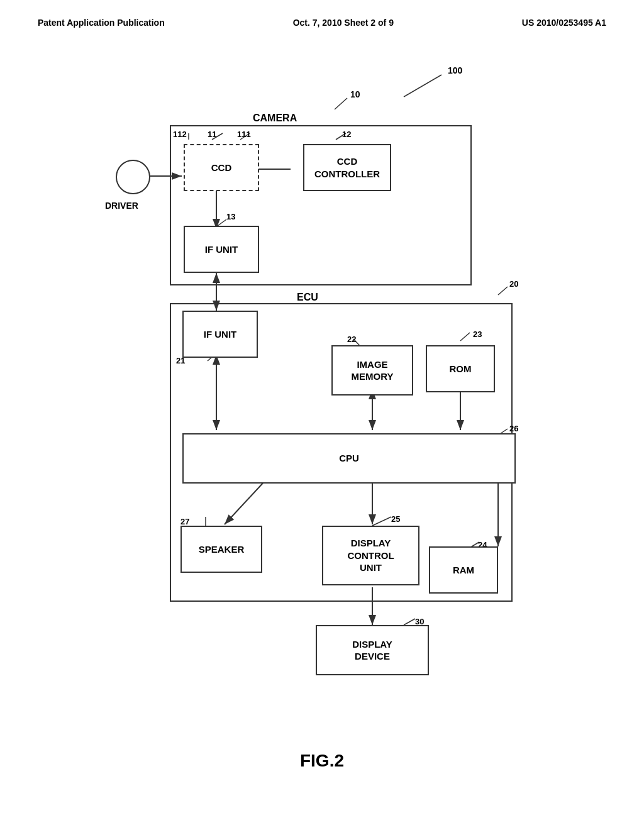 This screenshot has width=644, height=830. What do you see at coordinates (372, 370) in the screenshot?
I see `image-memory-box: IMAGE MEMORY` at bounding box center [372, 370].